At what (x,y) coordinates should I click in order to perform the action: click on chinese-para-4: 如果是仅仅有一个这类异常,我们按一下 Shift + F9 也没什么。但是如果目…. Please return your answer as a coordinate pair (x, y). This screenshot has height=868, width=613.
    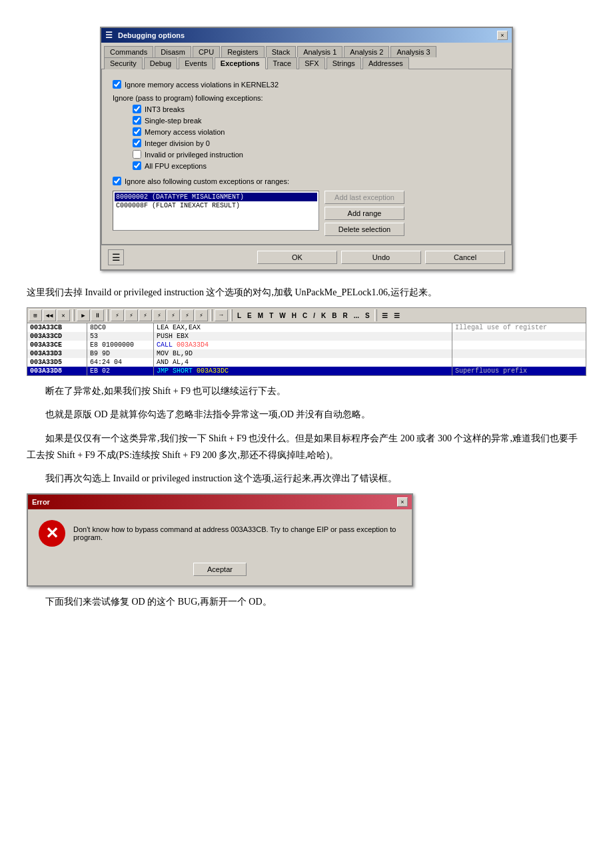
    Looking at the image, I should click on (306, 447).